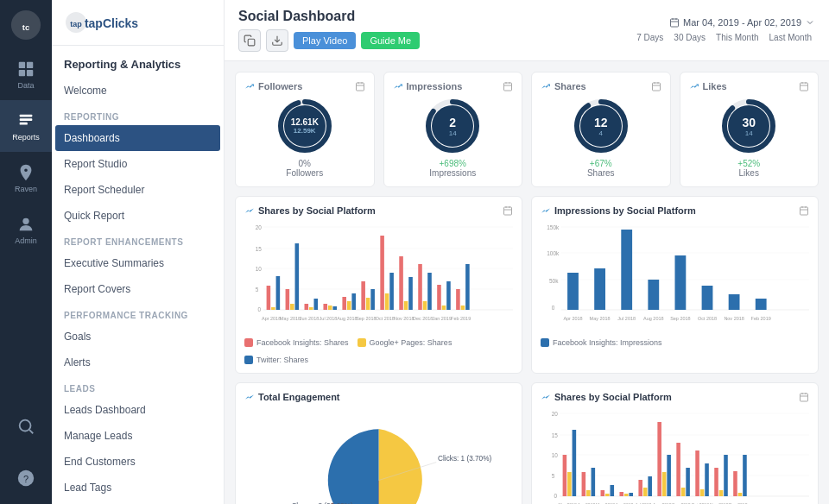  I want to click on tab-last-month: Last Month, so click(791, 38).